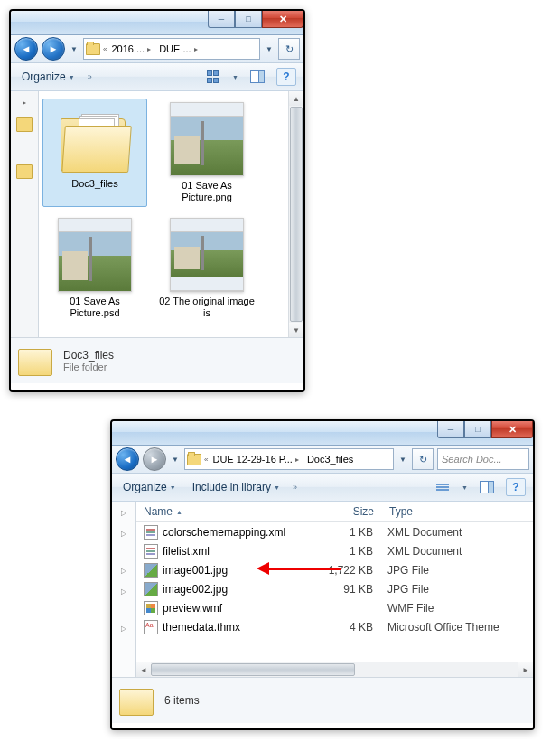  Describe the element at coordinates (179, 512) in the screenshot. I see `sort-asc-icon: ▲` at that location.